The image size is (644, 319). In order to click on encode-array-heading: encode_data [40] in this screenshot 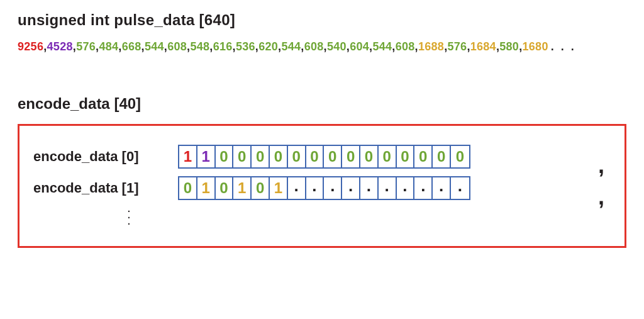, I will do `click(322, 104)`.